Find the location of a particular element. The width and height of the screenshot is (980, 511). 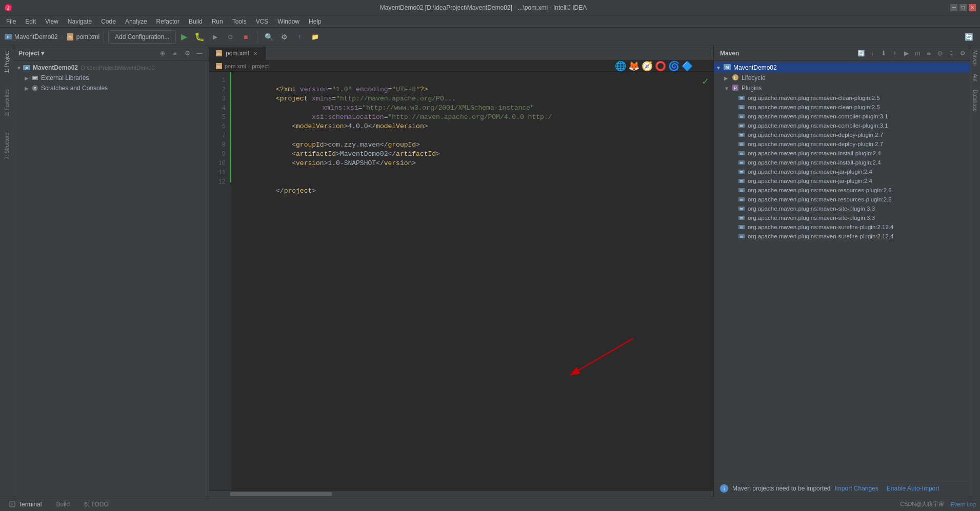

pom-tab-close: ✕ is located at coordinates (255, 53).